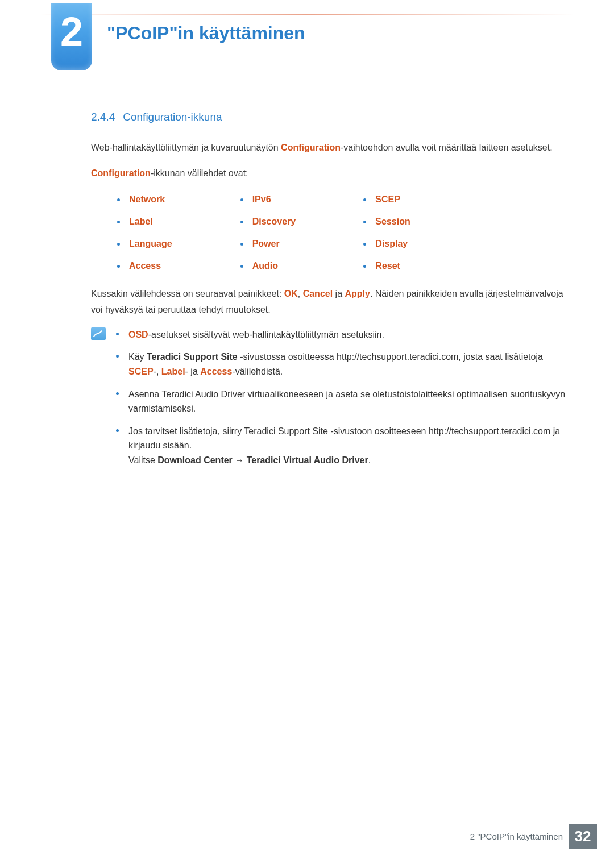 The height and width of the screenshot is (868, 614). Describe the element at coordinates (138, 357) in the screenshot. I see `note2-pre: Käy` at that location.